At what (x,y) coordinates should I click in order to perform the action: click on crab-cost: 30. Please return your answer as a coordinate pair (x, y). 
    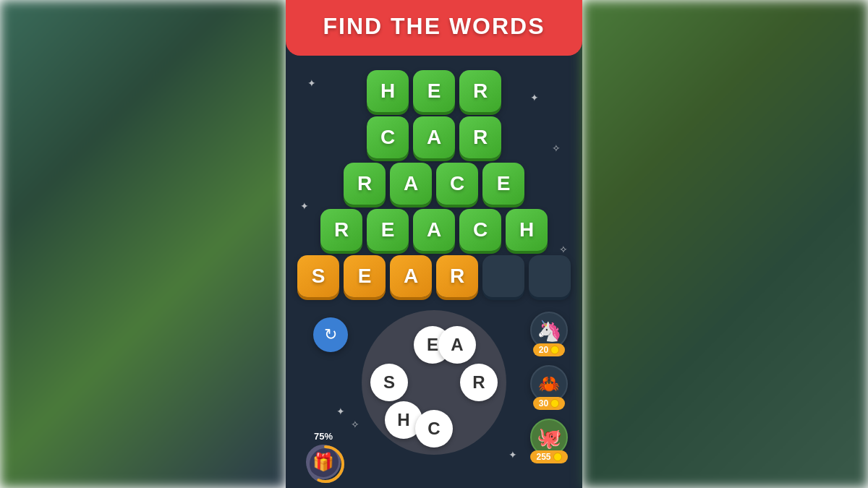
    Looking at the image, I should click on (549, 403).